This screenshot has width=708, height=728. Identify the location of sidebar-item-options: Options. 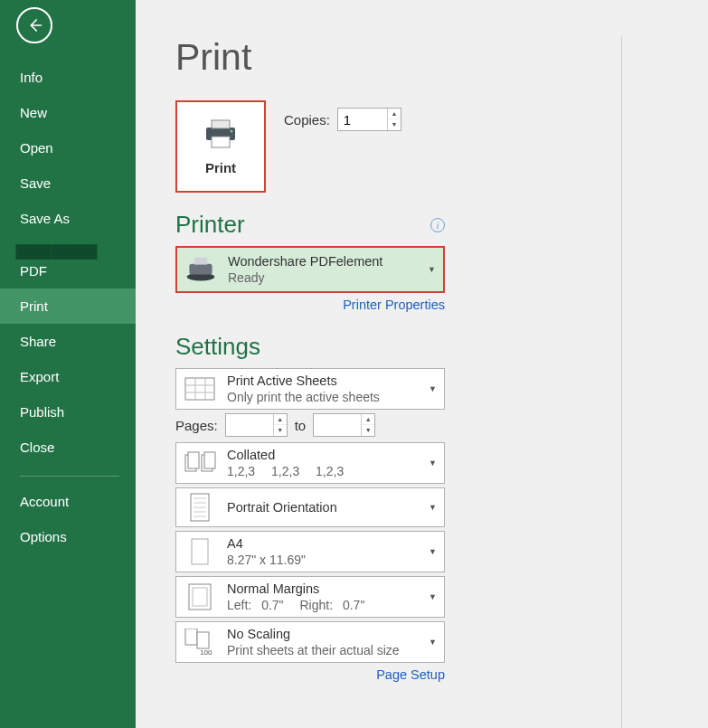
(68, 537).